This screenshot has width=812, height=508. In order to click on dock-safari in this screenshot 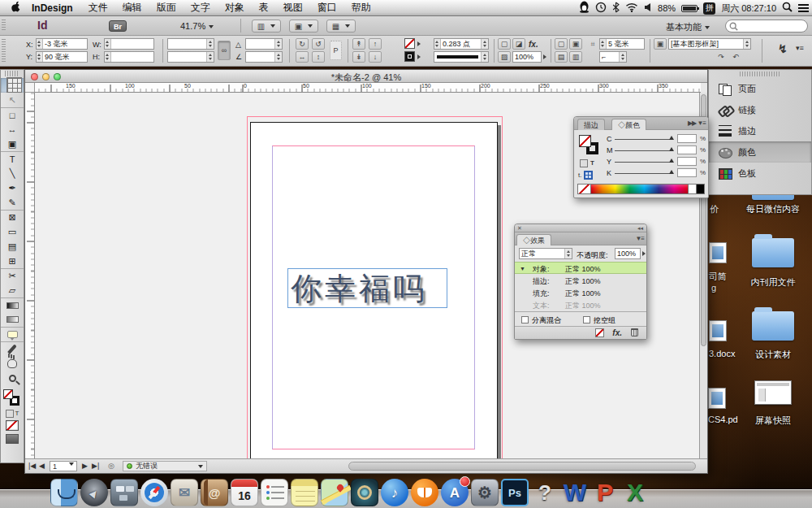, I will do `click(154, 493)`.